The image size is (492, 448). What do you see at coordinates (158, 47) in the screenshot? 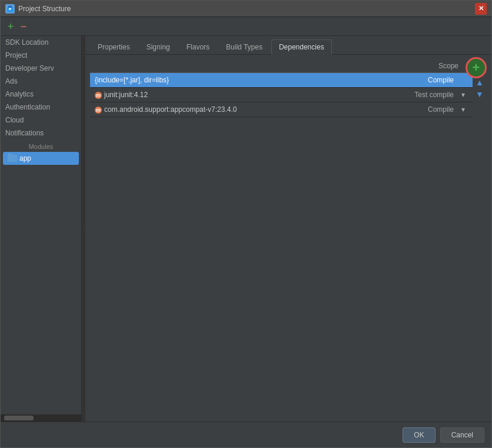
I see `tab-signing: Signing` at bounding box center [158, 47].